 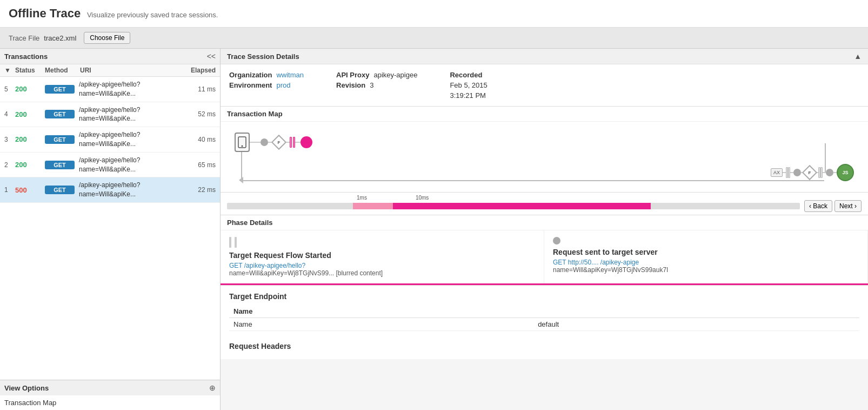 I want to click on page-subtitle: Visualize previously saved trace session…, so click(x=152, y=15).